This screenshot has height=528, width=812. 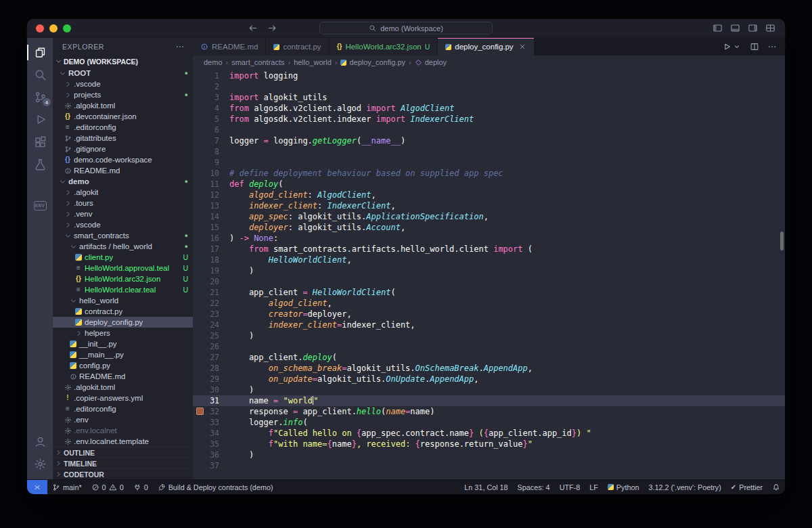 I want to click on toggle-primary-sidebar-icon, so click(x=717, y=28).